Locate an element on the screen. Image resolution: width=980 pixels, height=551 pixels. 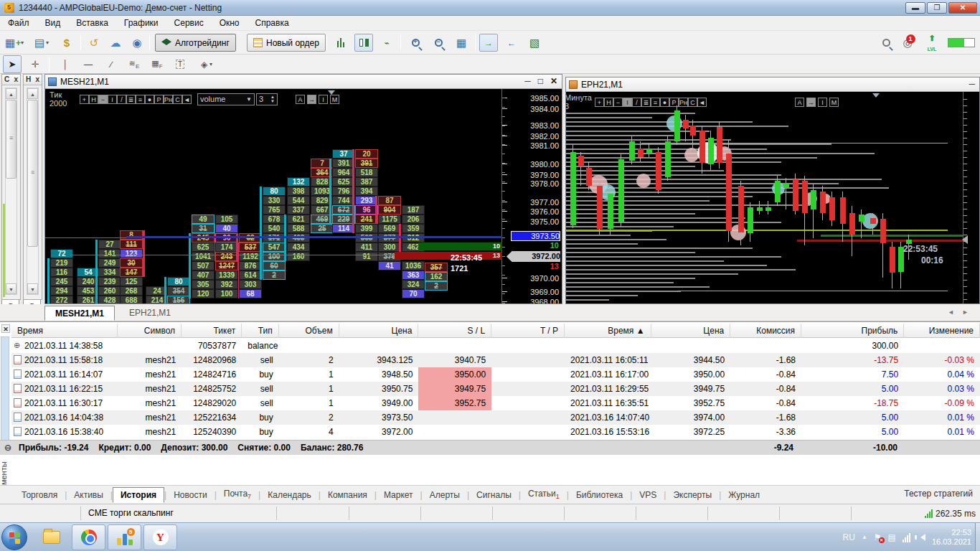
cursor-tool: ➤ is located at coordinates (12, 65).